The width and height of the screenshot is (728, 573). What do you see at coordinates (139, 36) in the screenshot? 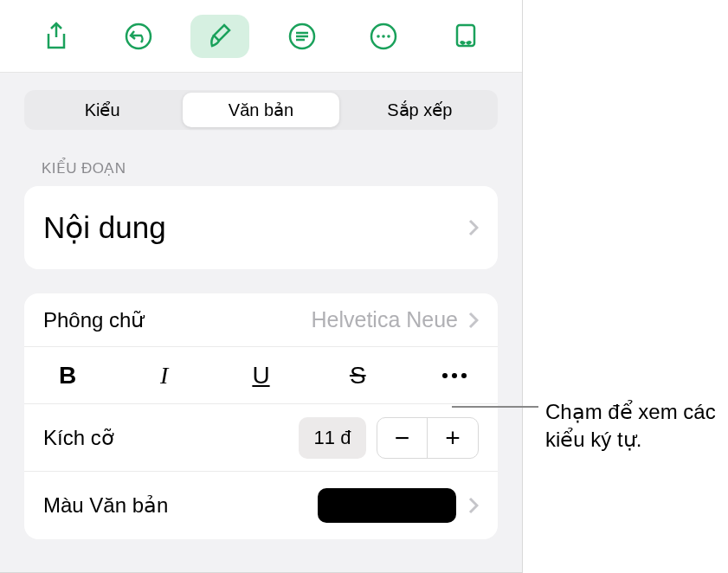
I see `undo-icon` at bounding box center [139, 36].